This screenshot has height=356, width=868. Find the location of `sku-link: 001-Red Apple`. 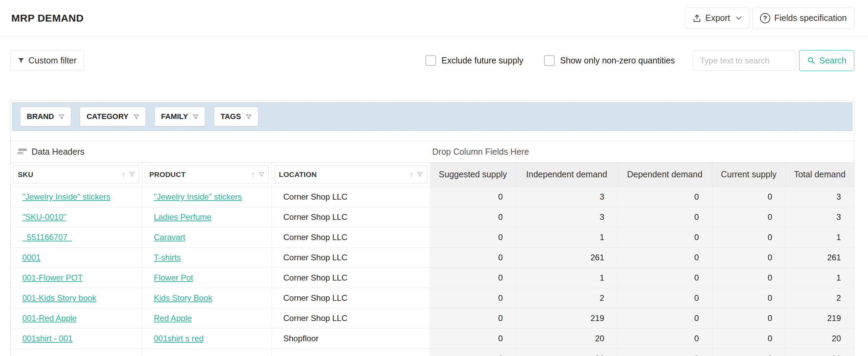

sku-link: 001-Red Apple is located at coordinates (49, 318).